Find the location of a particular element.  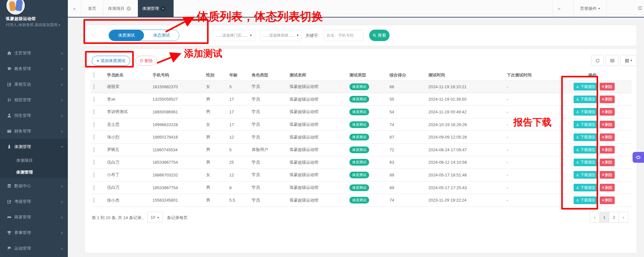

delete-button-label: 删除 is located at coordinates (149, 61).